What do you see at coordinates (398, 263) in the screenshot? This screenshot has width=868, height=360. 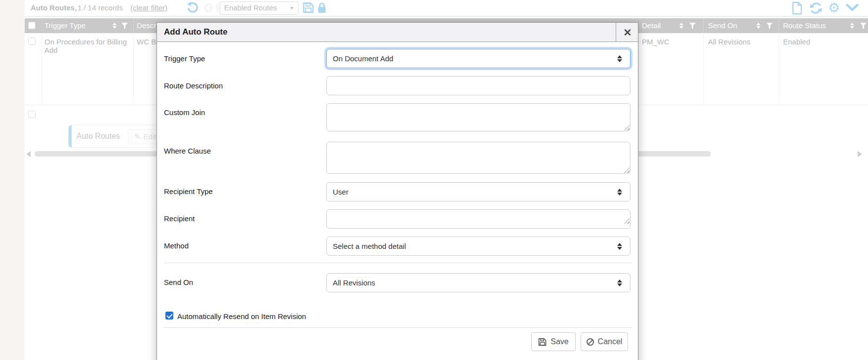 I see `section-divider` at bounding box center [398, 263].